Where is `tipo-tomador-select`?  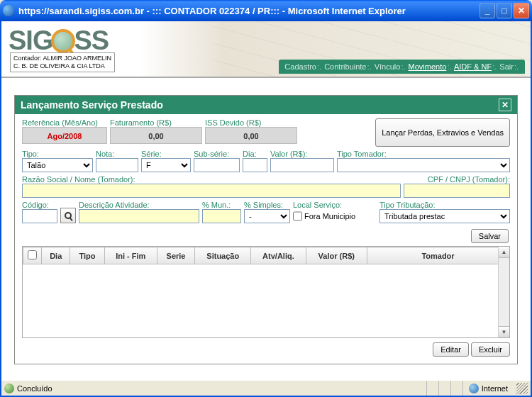 tipo-tomador-select is located at coordinates (423, 165).